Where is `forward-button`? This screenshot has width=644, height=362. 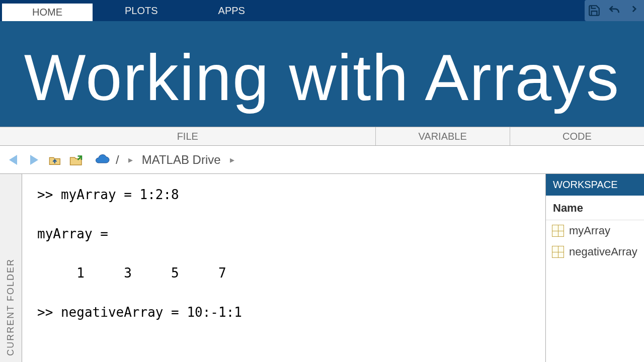 forward-button is located at coordinates (34, 160).